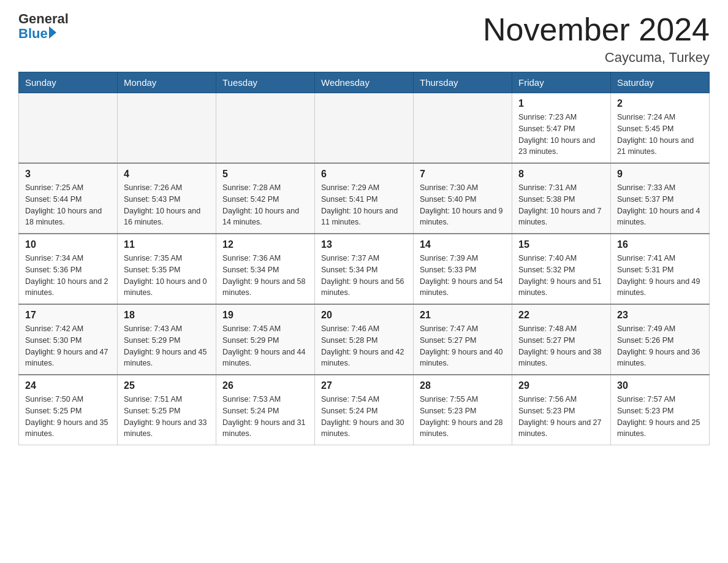 The width and height of the screenshot is (728, 563). Describe the element at coordinates (561, 340) in the screenshot. I see `calendar-cell: 22Sunrise: 7:48 AMSunset: 5:27 PMDayligh…` at that location.